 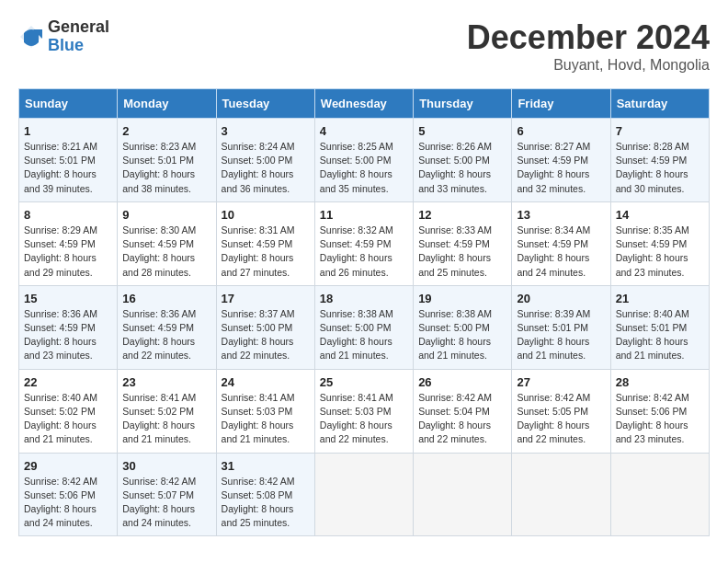 I want to click on day-number: 23, so click(x=166, y=383).